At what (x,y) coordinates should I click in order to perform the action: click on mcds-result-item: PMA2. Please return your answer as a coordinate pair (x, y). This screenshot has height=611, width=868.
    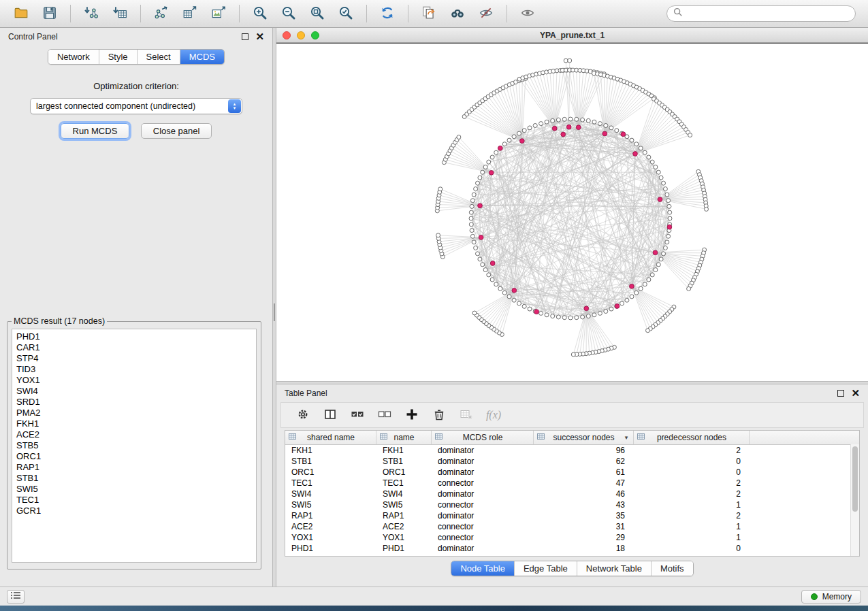
    Looking at the image, I should click on (134, 413).